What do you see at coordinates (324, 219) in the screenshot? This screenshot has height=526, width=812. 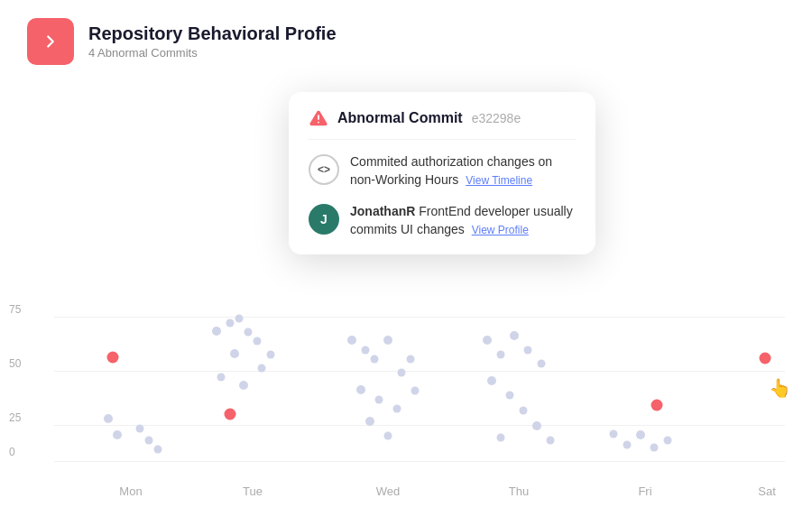 I see `user-avatar: J` at bounding box center [324, 219].